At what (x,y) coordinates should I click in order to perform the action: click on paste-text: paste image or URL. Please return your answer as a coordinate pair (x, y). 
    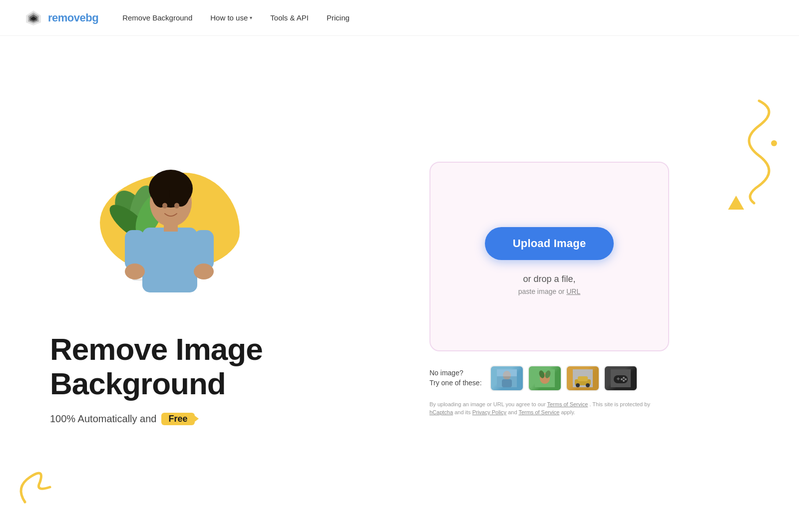
    Looking at the image, I should click on (549, 291).